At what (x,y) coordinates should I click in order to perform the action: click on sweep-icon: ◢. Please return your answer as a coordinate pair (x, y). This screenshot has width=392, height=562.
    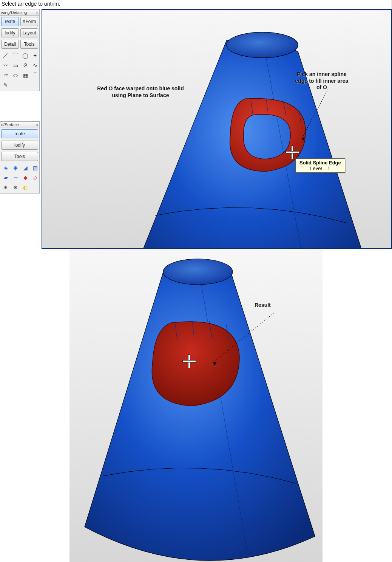
    Looking at the image, I should click on (25, 168).